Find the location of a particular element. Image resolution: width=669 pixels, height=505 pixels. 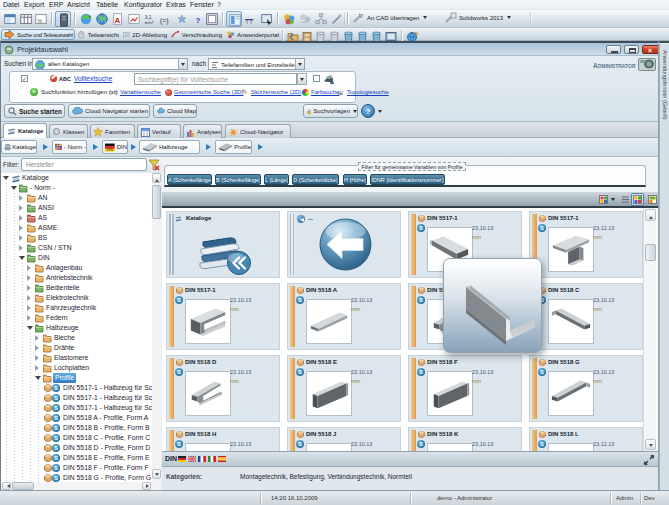

svg-text: DIN is located at coordinates (110, 149).